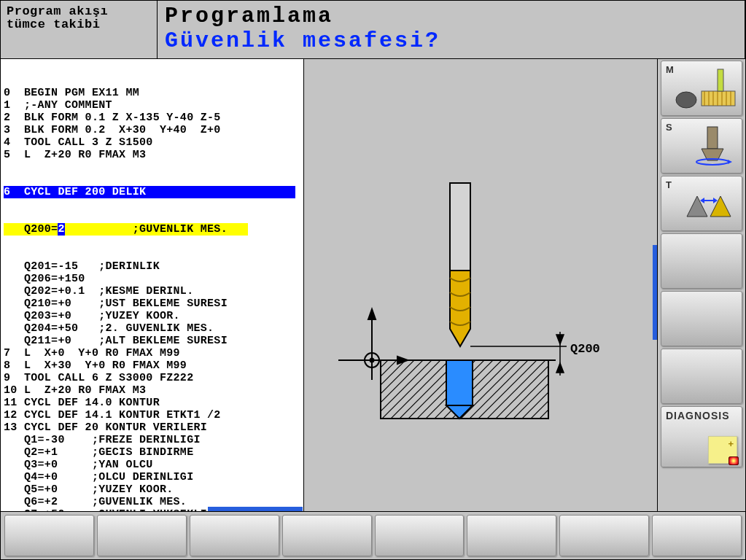  I want to click on nc-line: 7 L X+0 Y+0 R0 FMAX M99, so click(152, 353).